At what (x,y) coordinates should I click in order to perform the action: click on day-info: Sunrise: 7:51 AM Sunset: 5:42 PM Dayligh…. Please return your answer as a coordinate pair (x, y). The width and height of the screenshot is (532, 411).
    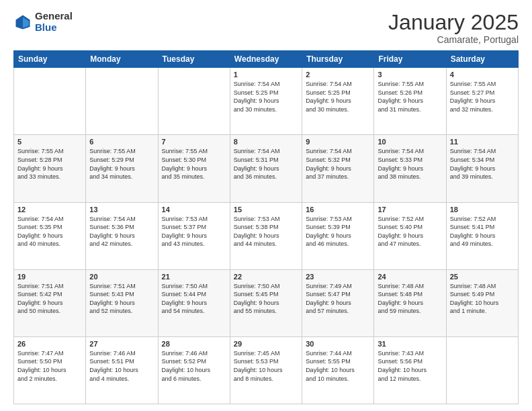
    Looking at the image, I should click on (50, 299).